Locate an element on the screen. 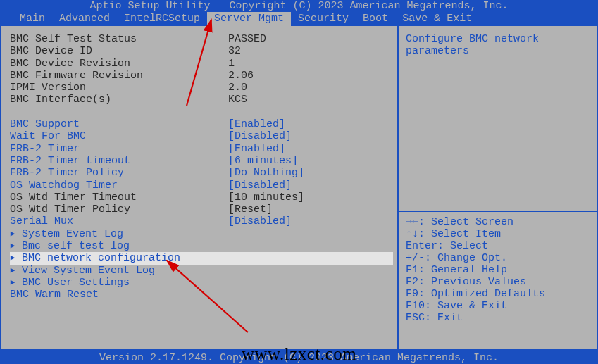  help-description: Configure BMC network parameters is located at coordinates (499, 45).